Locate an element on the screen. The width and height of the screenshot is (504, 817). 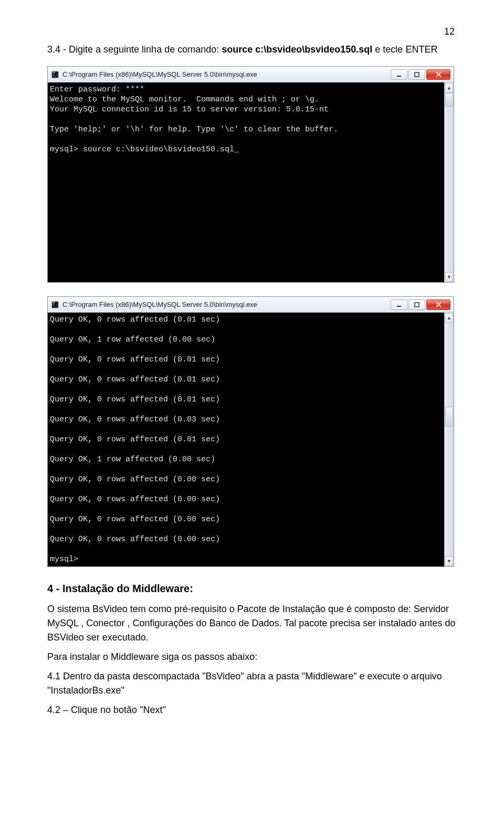
paragraph-3-4: 3.4 - Digite a seguinte linha de comando… is located at coordinates (252, 49).